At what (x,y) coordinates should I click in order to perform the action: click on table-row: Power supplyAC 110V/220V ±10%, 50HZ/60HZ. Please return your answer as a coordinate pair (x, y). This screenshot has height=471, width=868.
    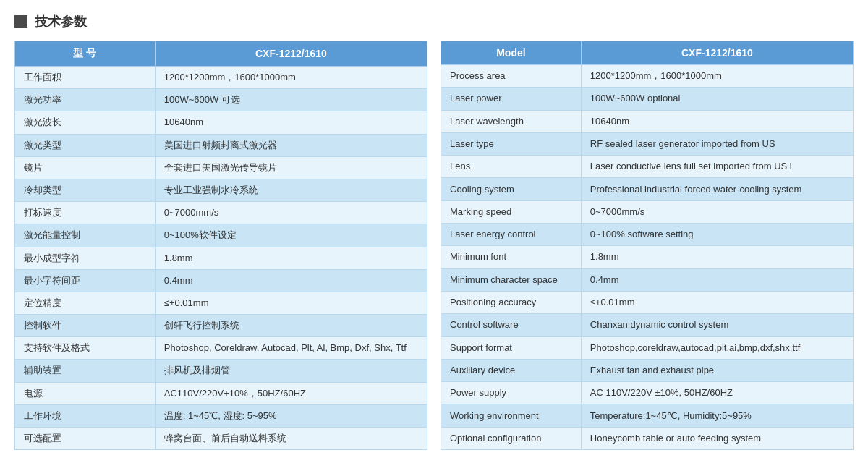
    Looking at the image, I should click on (647, 394).